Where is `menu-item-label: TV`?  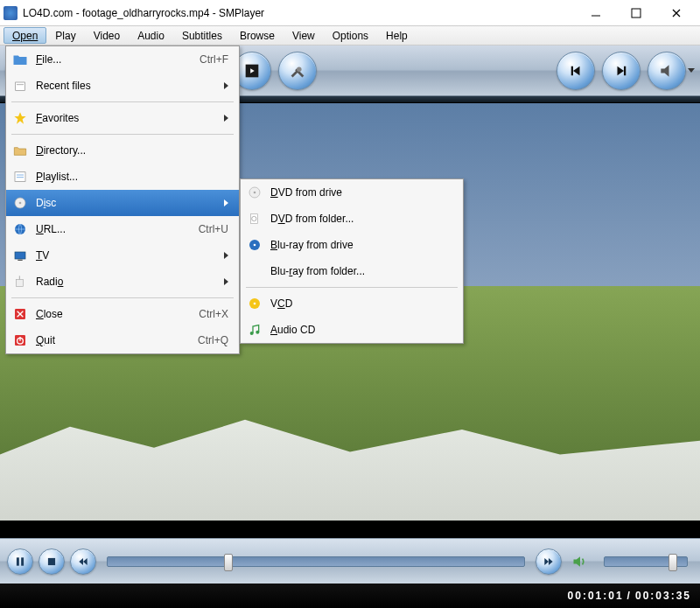 menu-item-label: TV is located at coordinates (126, 255).